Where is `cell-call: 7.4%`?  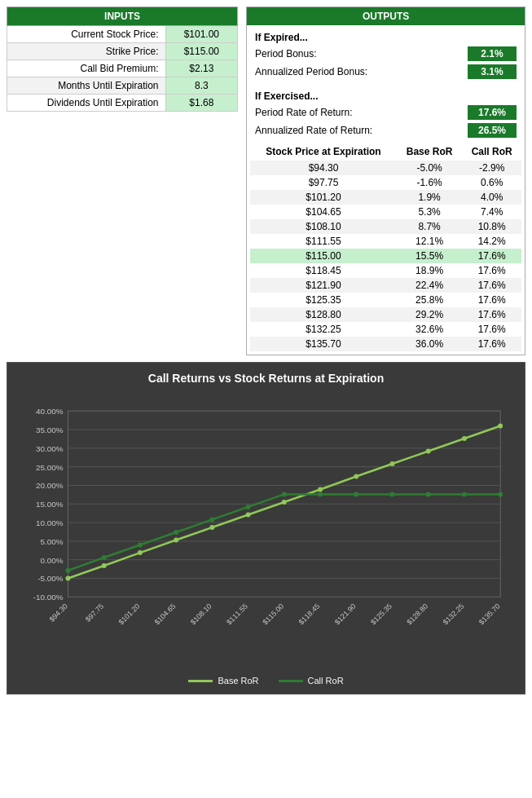 cell-call: 7.4% is located at coordinates (492, 212).